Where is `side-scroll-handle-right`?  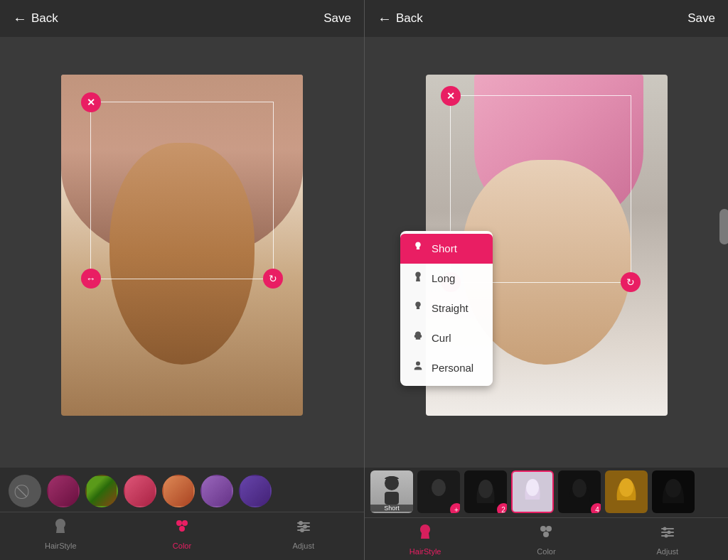 side-scroll-handle-right is located at coordinates (724, 227).